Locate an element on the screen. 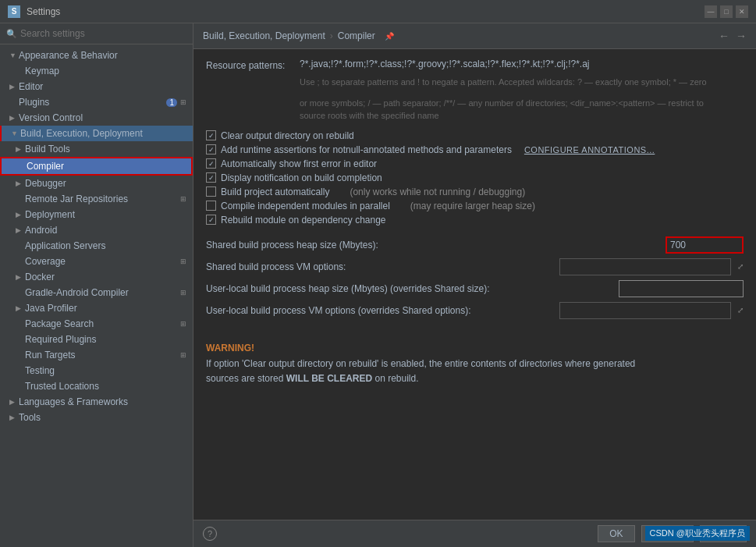 The width and height of the screenshot is (756, 547). user-heap-input is located at coordinates (681, 289).